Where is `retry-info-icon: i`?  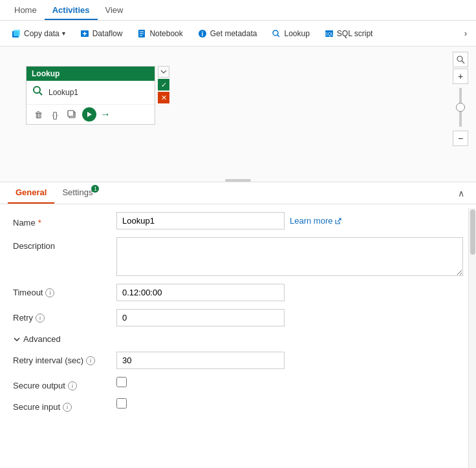
retry-info-icon: i is located at coordinates (40, 318).